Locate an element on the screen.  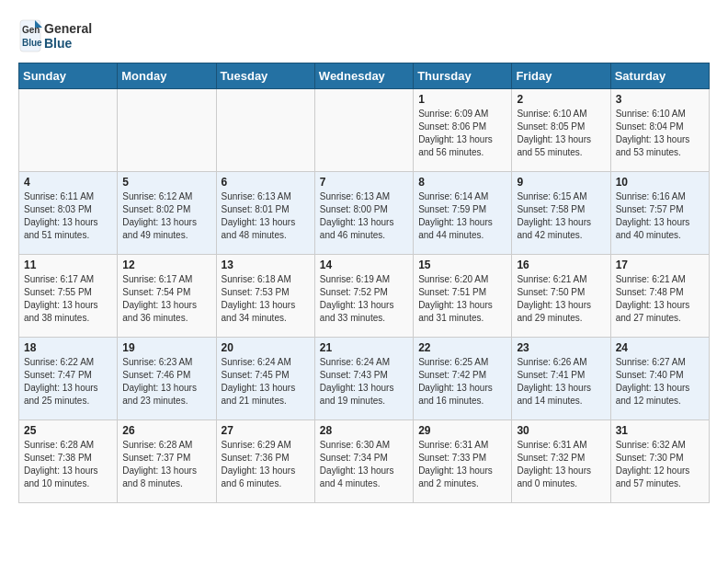
calendar-cell: 2Sunrise: 6:10 AM Sunset: 8:05 PM Daylig… is located at coordinates (561, 131).